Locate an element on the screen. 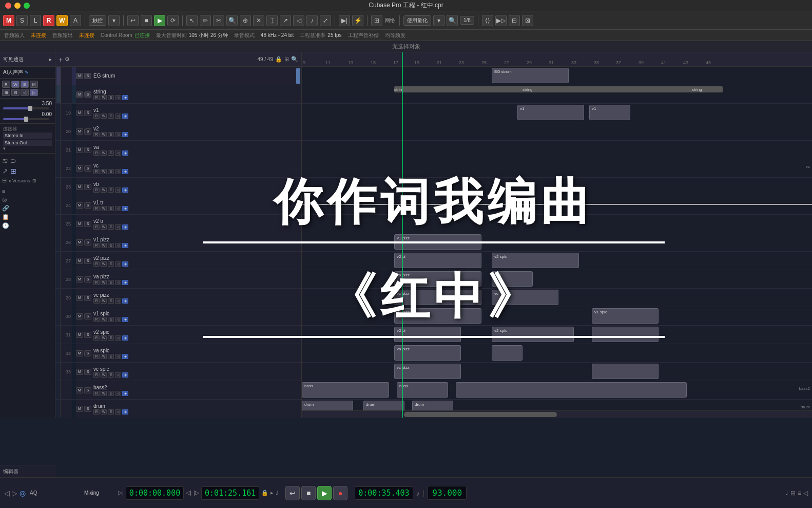  tool8: ⊞ is located at coordinates (377, 21).